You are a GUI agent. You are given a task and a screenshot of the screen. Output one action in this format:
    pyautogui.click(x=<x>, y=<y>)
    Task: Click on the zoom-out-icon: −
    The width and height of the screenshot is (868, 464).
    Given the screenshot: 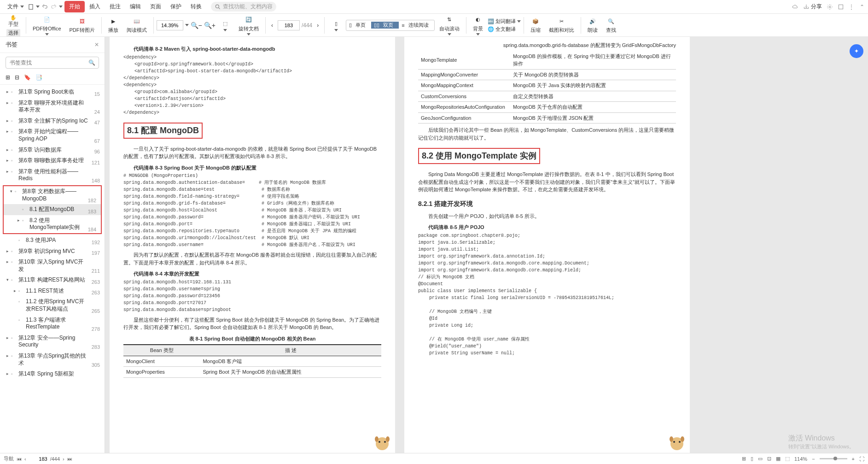 What is the action you would take?
    pyautogui.click(x=813, y=459)
    